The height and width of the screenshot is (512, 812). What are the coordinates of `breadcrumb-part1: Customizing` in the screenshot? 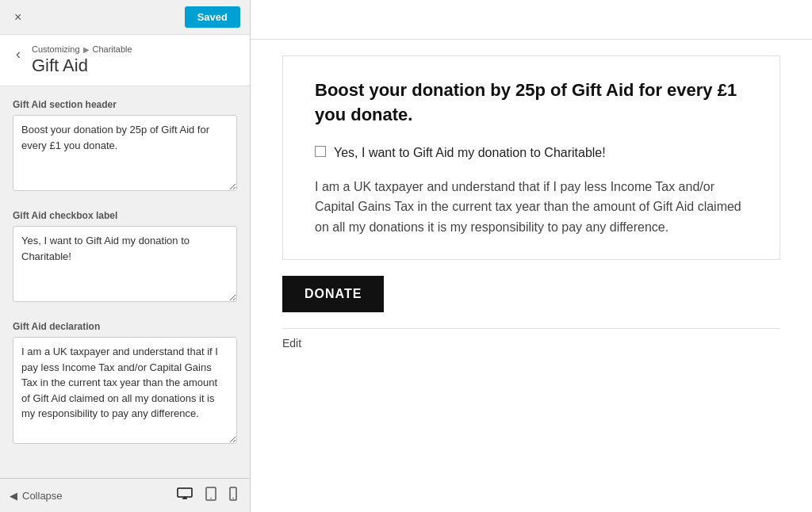 It's located at (56, 49).